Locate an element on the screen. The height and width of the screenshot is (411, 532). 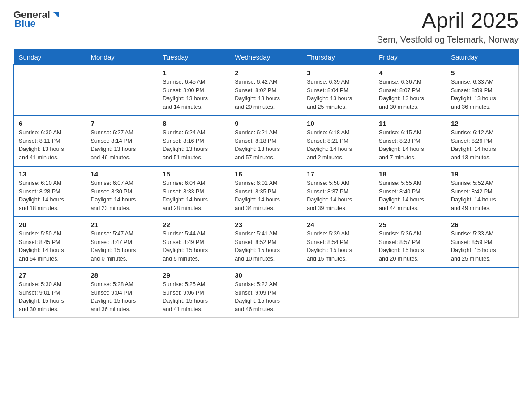
calendar-cell: 1Sunrise: 6:45 AM Sunset: 8:00 PM Daylig… is located at coordinates (194, 90).